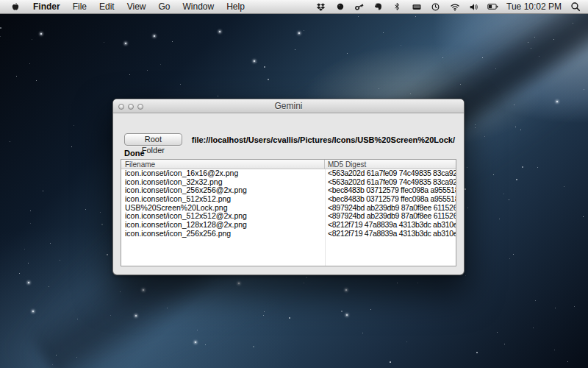 The height and width of the screenshot is (368, 588). Describe the element at coordinates (288, 174) in the screenshot. I see `table-row: icon.iconset/icon_16x16@2x.png <563a202d…` at that location.